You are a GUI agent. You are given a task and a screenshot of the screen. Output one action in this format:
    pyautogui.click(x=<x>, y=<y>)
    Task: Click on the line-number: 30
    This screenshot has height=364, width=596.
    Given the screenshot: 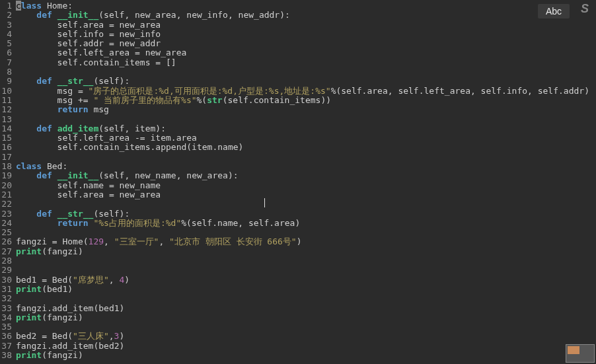 What is the action you would take?
    pyautogui.click(x=7, y=280)
    